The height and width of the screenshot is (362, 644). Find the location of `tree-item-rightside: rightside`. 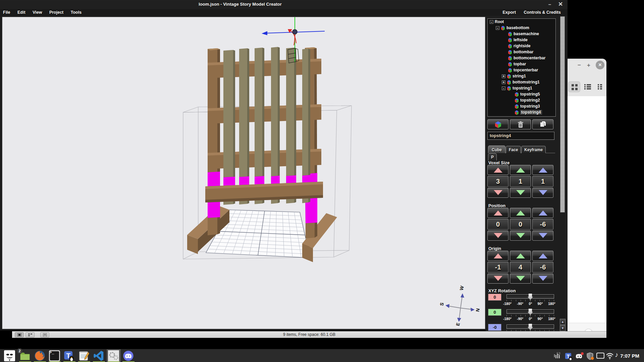

tree-item-rightside: rightside is located at coordinates (522, 46).